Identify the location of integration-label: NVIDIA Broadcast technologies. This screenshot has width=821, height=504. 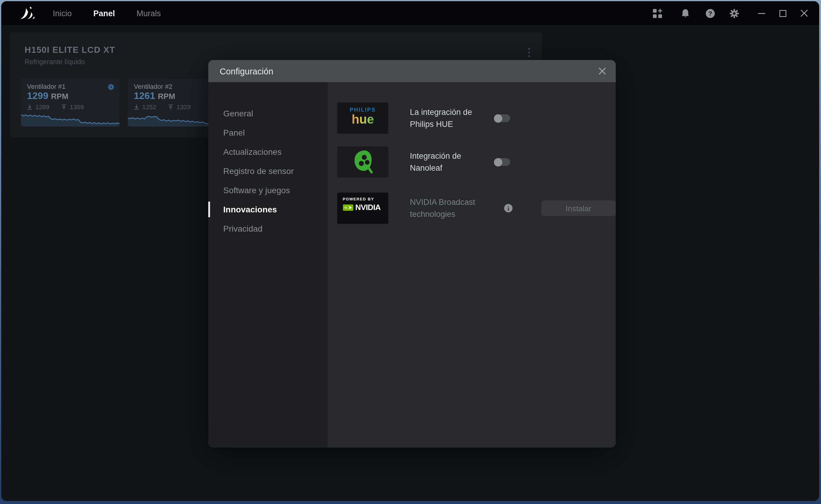
(443, 208).